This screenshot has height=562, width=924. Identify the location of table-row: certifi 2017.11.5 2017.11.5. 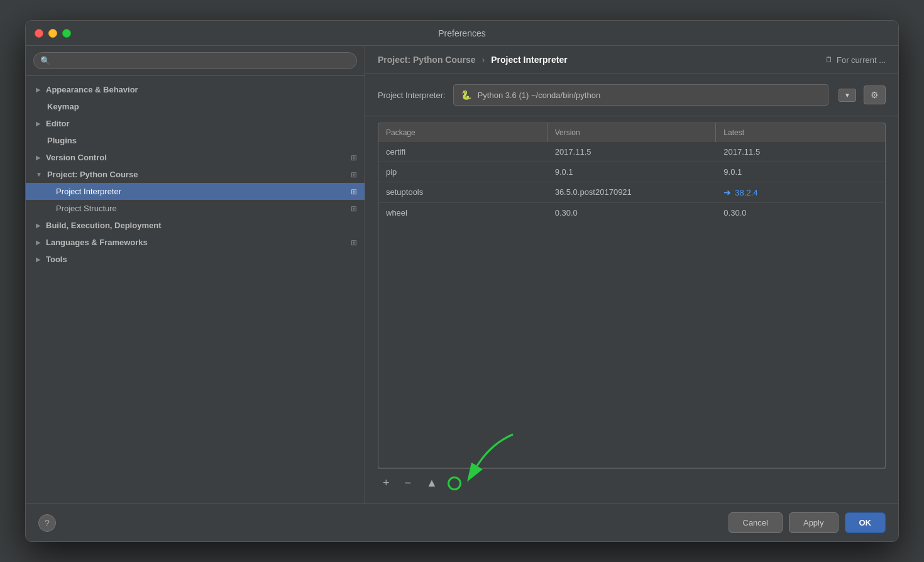
(632, 152).